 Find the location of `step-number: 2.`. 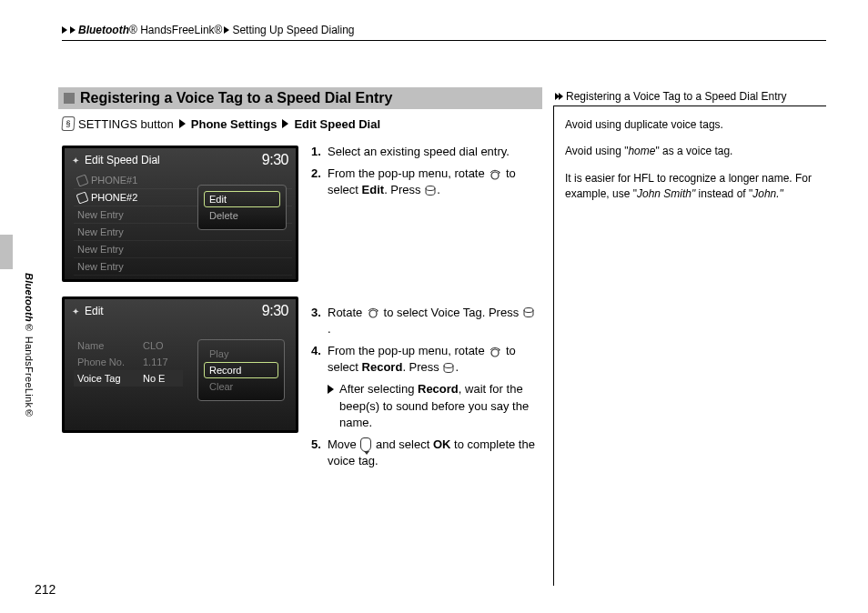

step-number: 2. is located at coordinates (319, 182).